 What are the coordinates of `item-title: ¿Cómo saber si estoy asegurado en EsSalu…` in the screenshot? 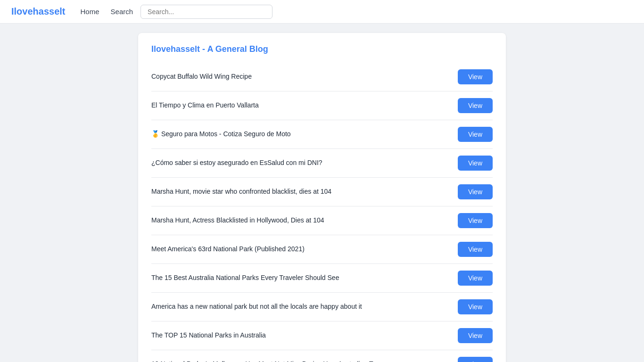 It's located at (305, 163).